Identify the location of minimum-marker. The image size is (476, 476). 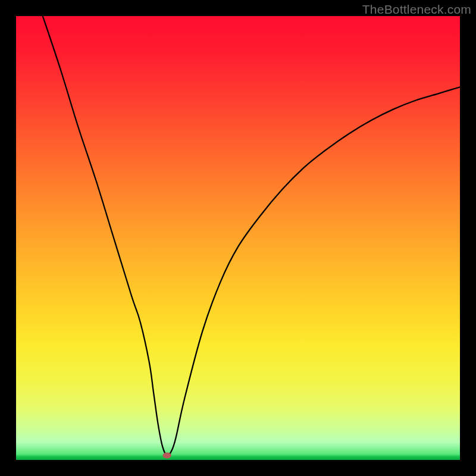
(167, 456).